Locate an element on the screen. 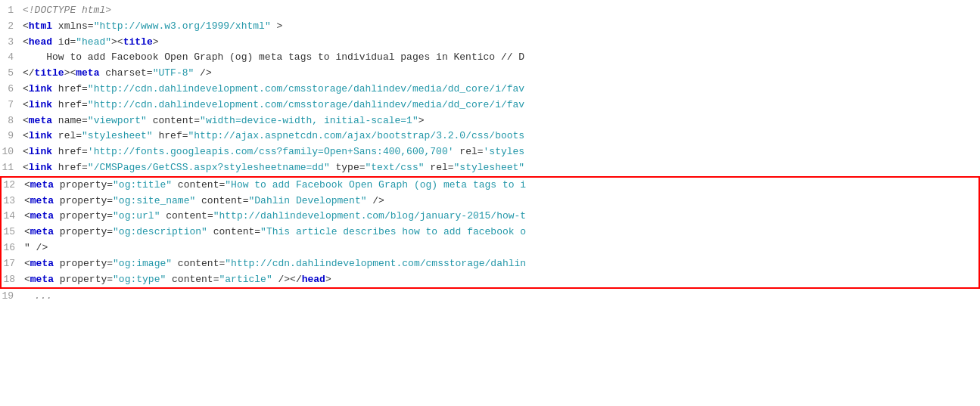 The height and width of the screenshot is (406, 980). line-number: 18 is located at coordinates (13, 280).